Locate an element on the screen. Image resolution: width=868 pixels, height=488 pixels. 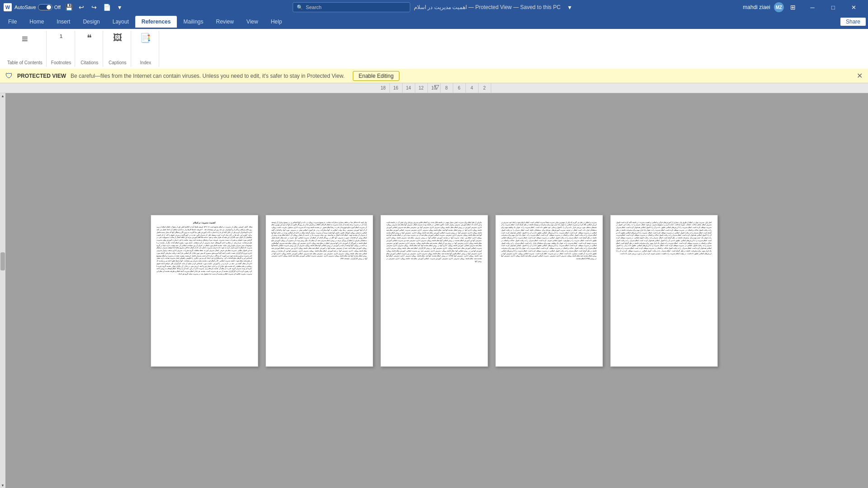
index-label: Index is located at coordinates (146, 62).